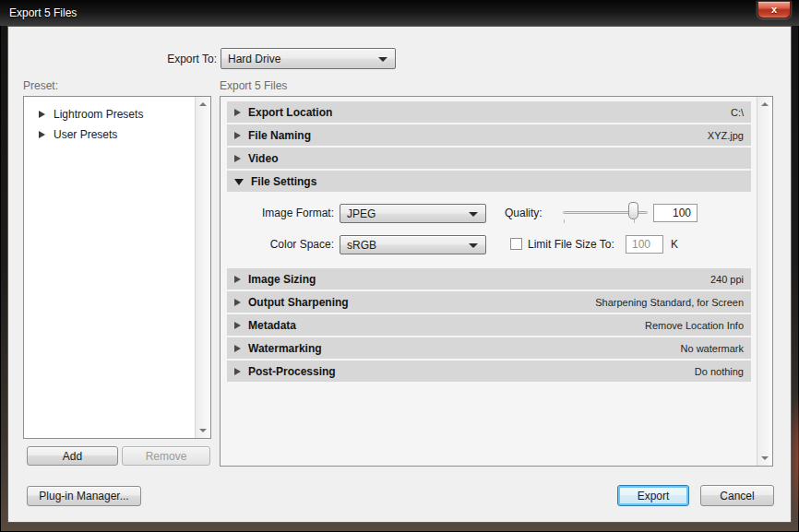  What do you see at coordinates (682, 213) in the screenshot?
I see `quality-value: 100` at bounding box center [682, 213].